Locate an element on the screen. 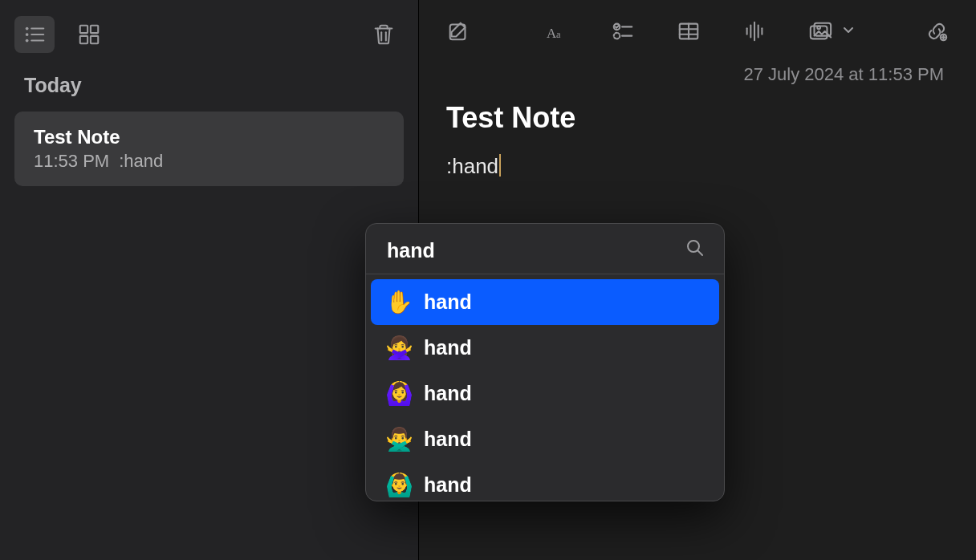  emoji-search-input: hand is located at coordinates (411, 250).